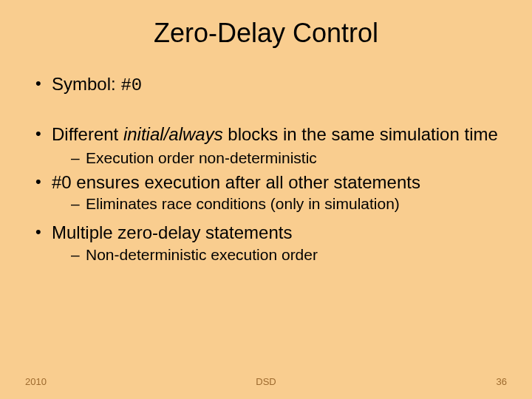  I want to click on bullet-initial-always: Different initial/always blocks in the s…, so click(271, 146).